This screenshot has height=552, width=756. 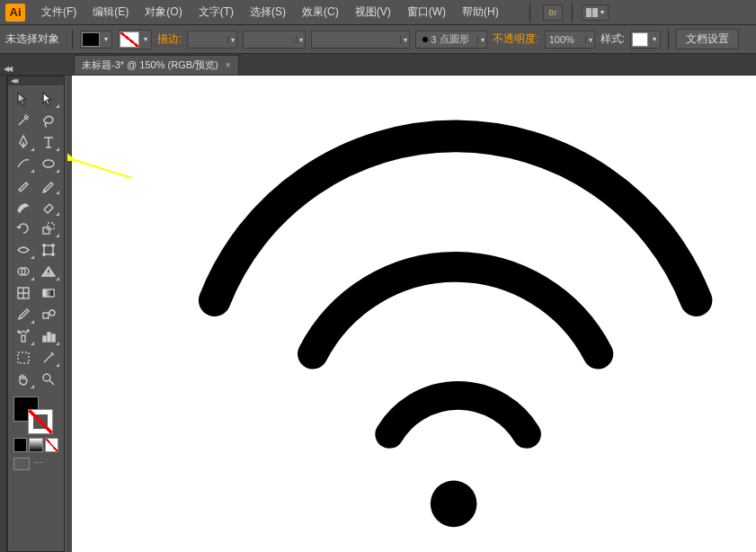 What do you see at coordinates (378, 40) in the screenshot?
I see `options-bar: 未选择对象 描边: 3 点圆形 不透明度: 100% 样式: 文档设置` at bounding box center [378, 40].